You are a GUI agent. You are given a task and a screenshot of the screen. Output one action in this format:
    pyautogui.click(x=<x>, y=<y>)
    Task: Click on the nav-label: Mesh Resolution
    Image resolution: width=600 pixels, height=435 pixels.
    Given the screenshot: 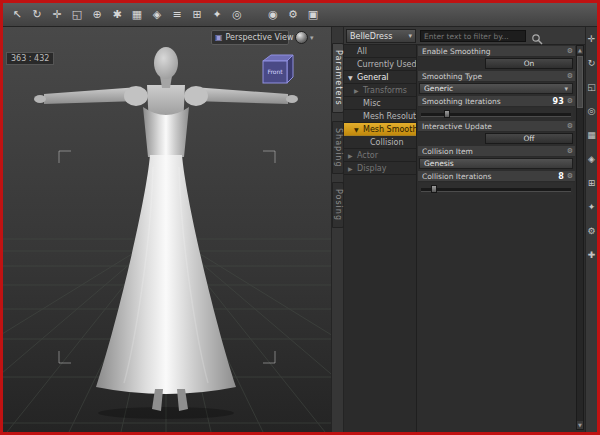 What is the action you would take?
    pyautogui.click(x=390, y=116)
    